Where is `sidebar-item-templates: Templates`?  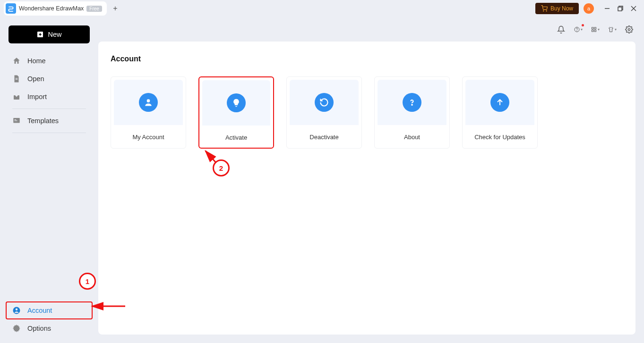
sidebar-item-templates: Templates is located at coordinates (49, 121).